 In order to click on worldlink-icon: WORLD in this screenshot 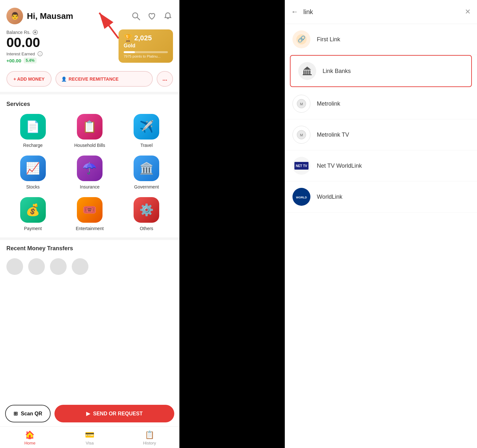, I will do `click(301, 197)`.